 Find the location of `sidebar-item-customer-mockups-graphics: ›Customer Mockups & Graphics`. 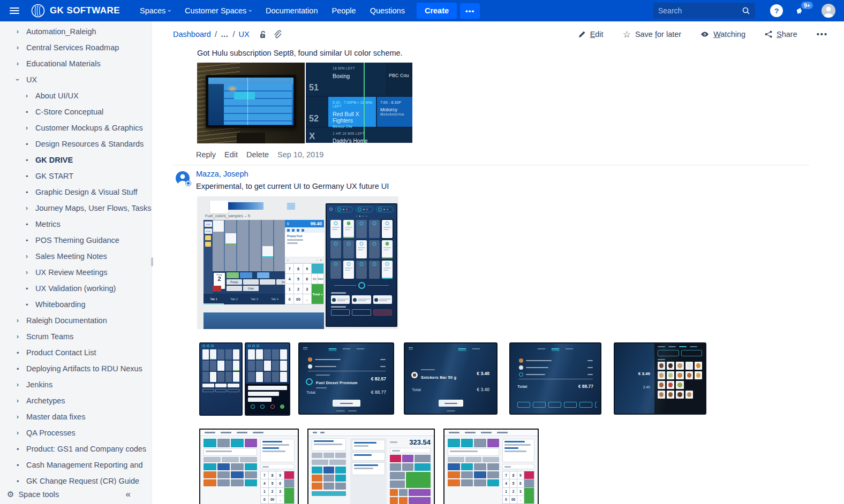

sidebar-item-customer-mockups-graphics: ›Customer Mockups & Graphics is located at coordinates (76, 128).